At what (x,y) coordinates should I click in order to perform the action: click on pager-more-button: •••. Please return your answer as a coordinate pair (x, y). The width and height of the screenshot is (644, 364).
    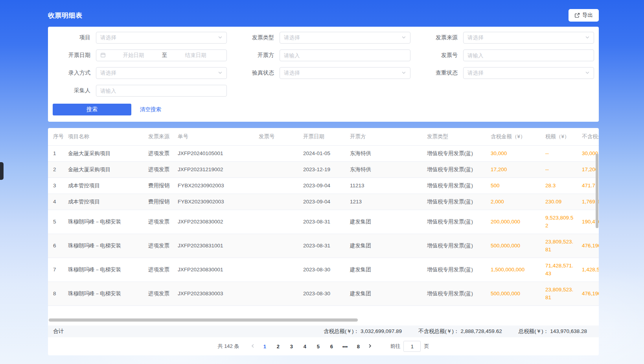
    Looking at the image, I should click on (345, 346).